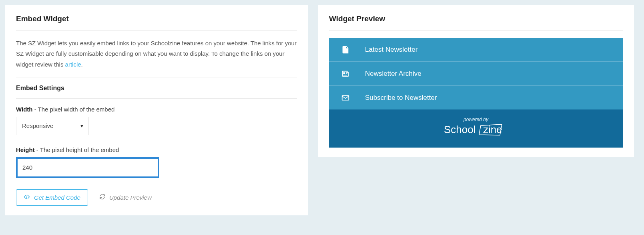 The height and width of the screenshot is (235, 644). What do you see at coordinates (102, 197) in the screenshot?
I see `refresh-icon` at bounding box center [102, 197].